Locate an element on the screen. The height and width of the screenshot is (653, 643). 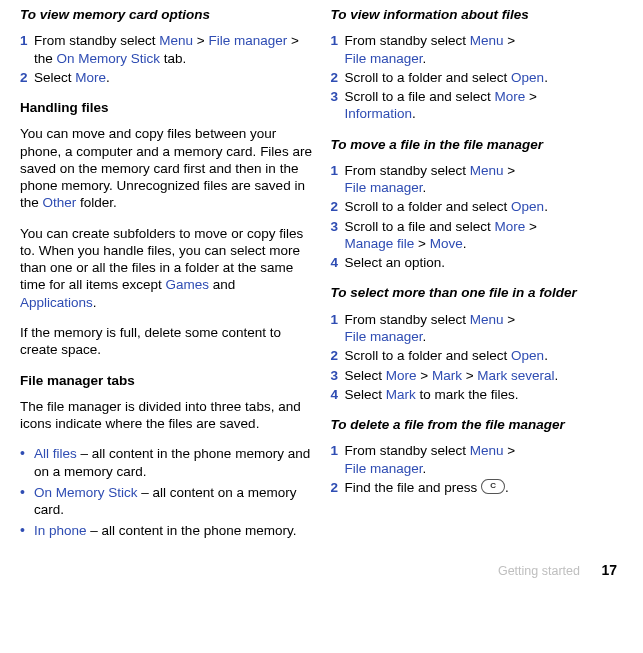
section-file-manager-tabs: File manager tabs The file manager is di… is located at coordinates (166, 402).